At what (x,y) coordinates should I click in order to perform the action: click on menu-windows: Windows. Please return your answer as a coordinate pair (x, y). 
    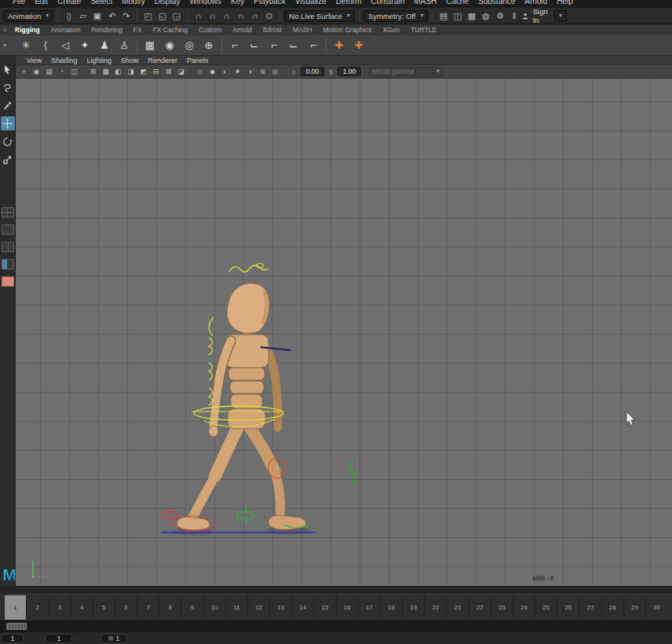
    Looking at the image, I should click on (206, 4).